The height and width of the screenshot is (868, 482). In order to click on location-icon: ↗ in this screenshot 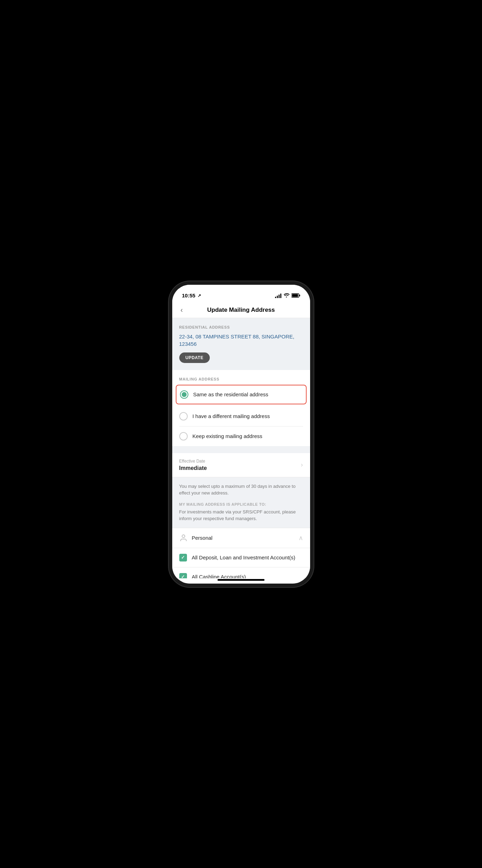, I will do `click(199, 296)`.